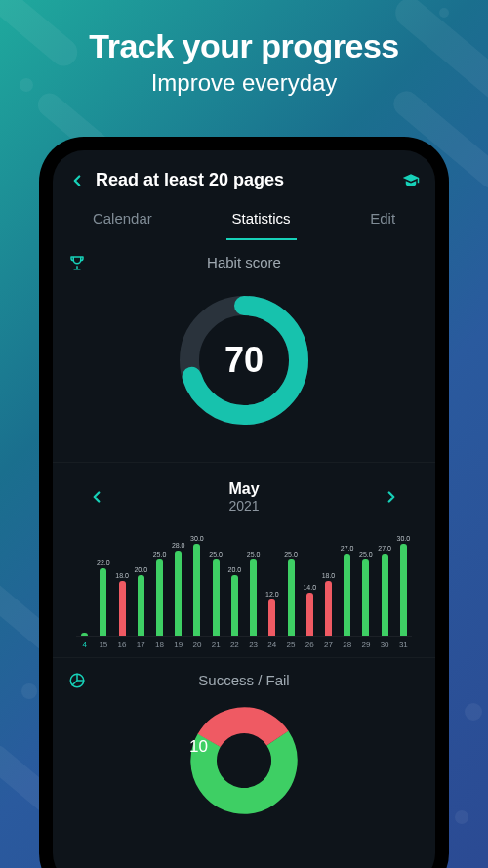  What do you see at coordinates (234, 578) in the screenshot?
I see `bar-day-22: 20.0` at bounding box center [234, 578].